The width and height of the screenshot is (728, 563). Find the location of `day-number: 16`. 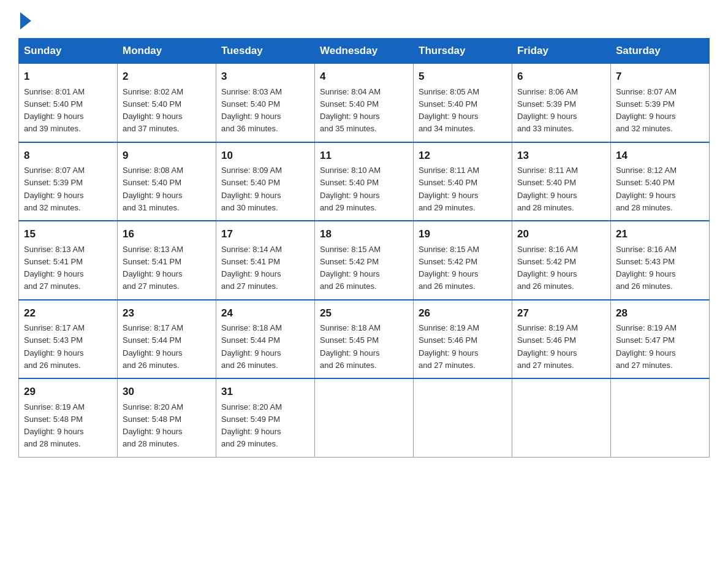

day-number: 16 is located at coordinates (167, 234).